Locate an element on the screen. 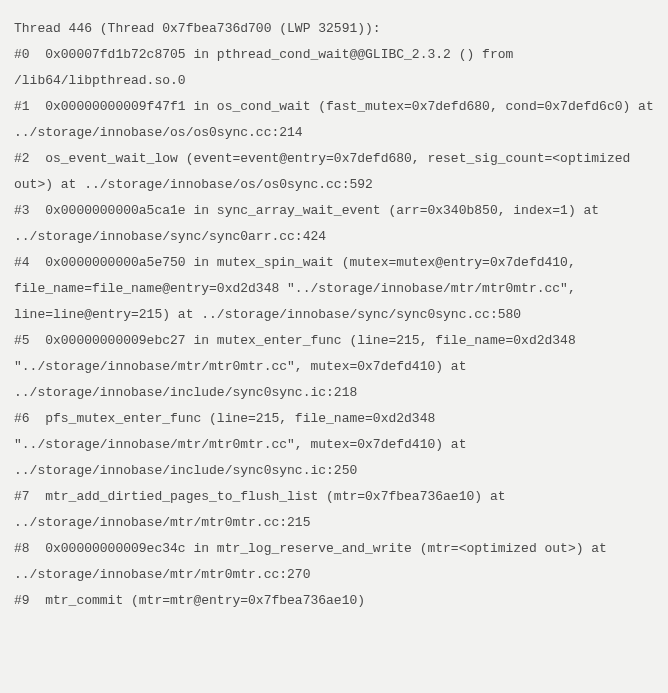  stack-frame: #7 mtr_add_dirtied_pages_to_flush_list (… is located at coordinates (334, 510).